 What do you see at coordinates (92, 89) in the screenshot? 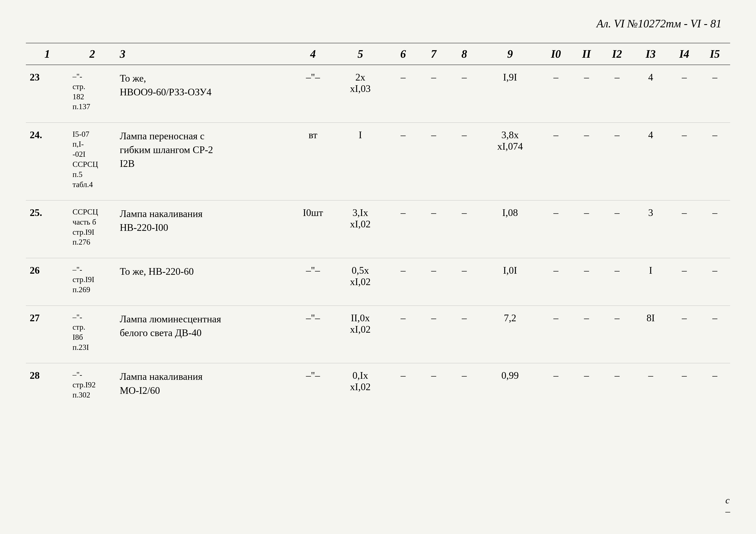
I see `table-cell: –"-стр.182п.137` at bounding box center [92, 89].